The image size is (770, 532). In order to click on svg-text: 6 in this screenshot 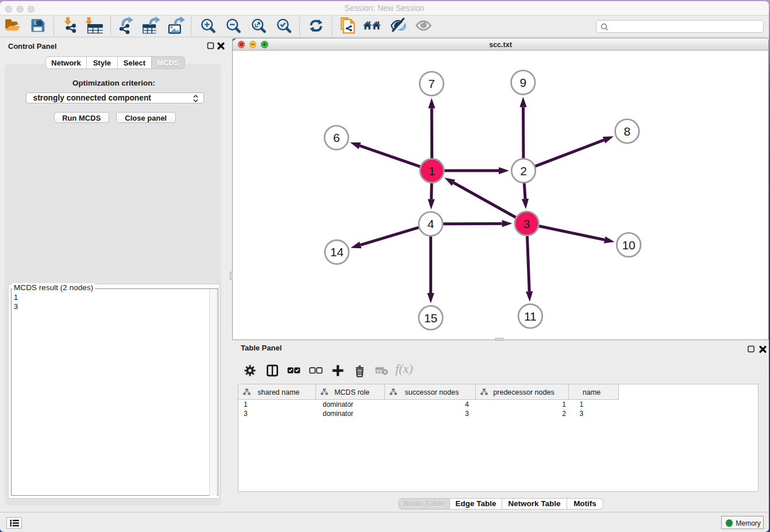, I will do `click(336, 138)`.